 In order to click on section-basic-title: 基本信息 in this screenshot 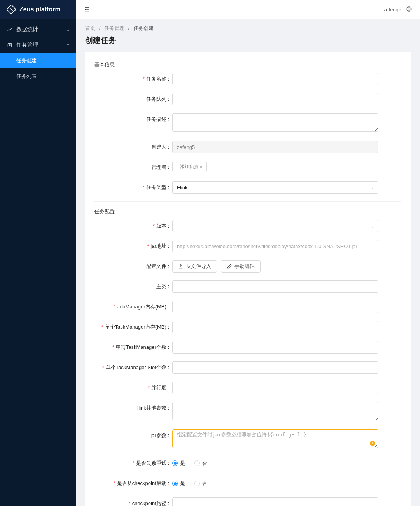, I will do `click(248, 65)`.